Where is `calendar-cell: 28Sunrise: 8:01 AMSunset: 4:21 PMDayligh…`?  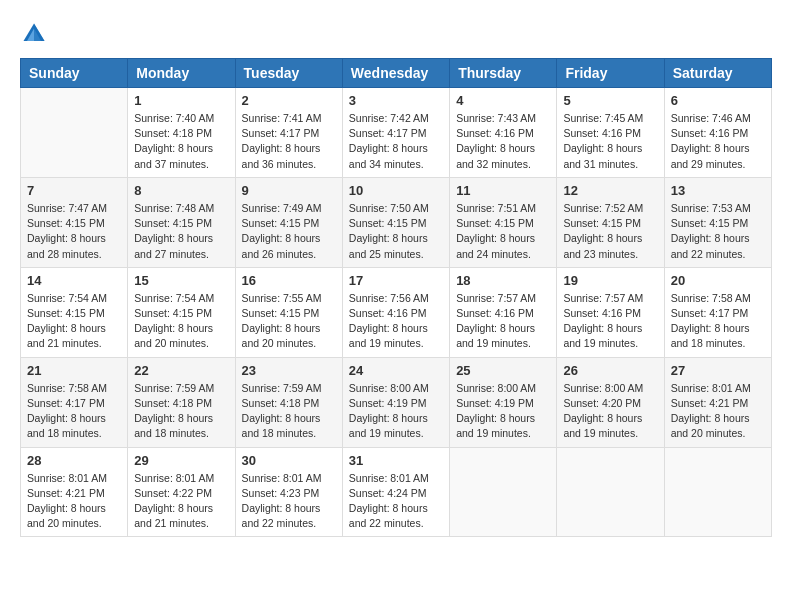
calendar-cell: 28Sunrise: 8:01 AMSunset: 4:21 PMDayligh… is located at coordinates (74, 492).